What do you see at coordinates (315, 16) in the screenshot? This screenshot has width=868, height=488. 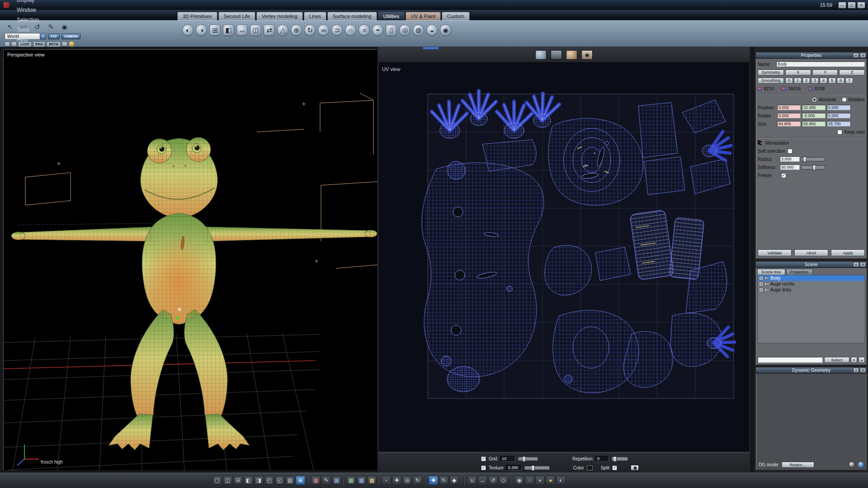 I see `tab: Lines` at bounding box center [315, 16].